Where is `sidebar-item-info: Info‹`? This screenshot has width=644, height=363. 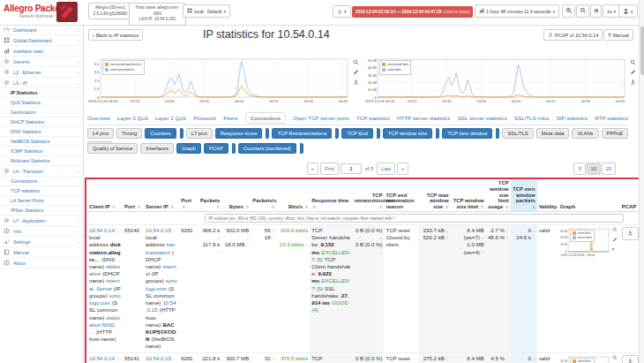 sidebar-item-info: Info‹ is located at coordinates (41, 231).